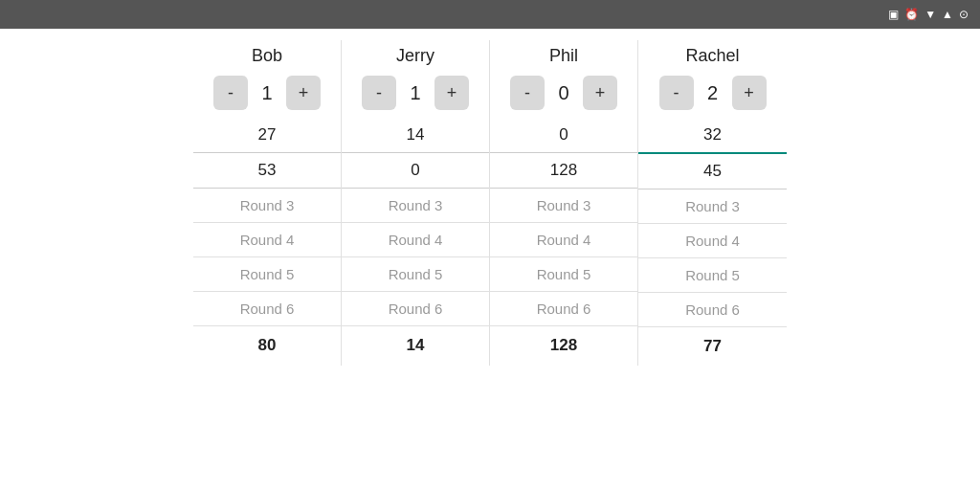 The image size is (980, 490). What do you see at coordinates (713, 94) in the screenshot?
I see `counter-value-rachel: 2` at bounding box center [713, 94].